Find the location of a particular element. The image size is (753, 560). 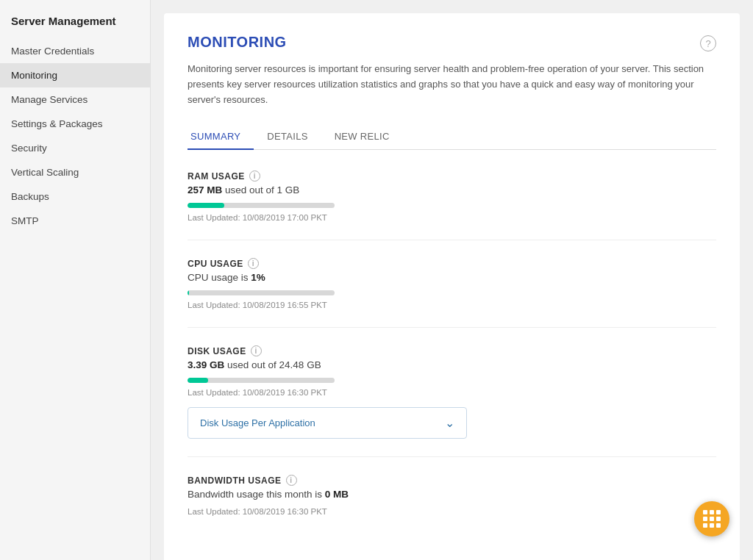

disk-usage-label: DISK USAGE i is located at coordinates (452, 351).